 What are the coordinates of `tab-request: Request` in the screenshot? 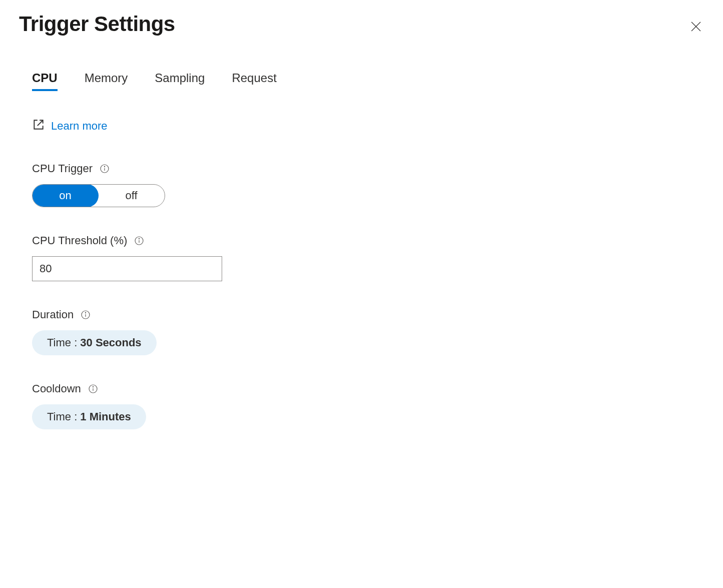 It's located at (254, 81).